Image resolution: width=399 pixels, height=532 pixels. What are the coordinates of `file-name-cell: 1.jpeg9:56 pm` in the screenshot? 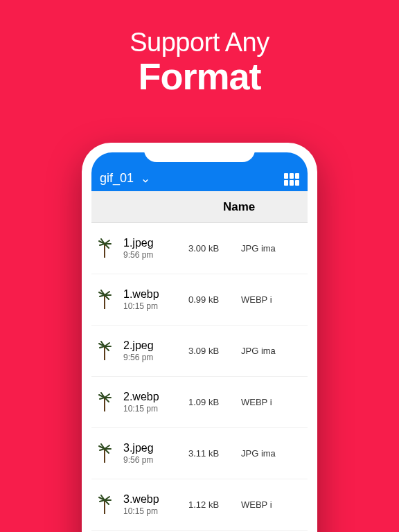 It's located at (154, 249).